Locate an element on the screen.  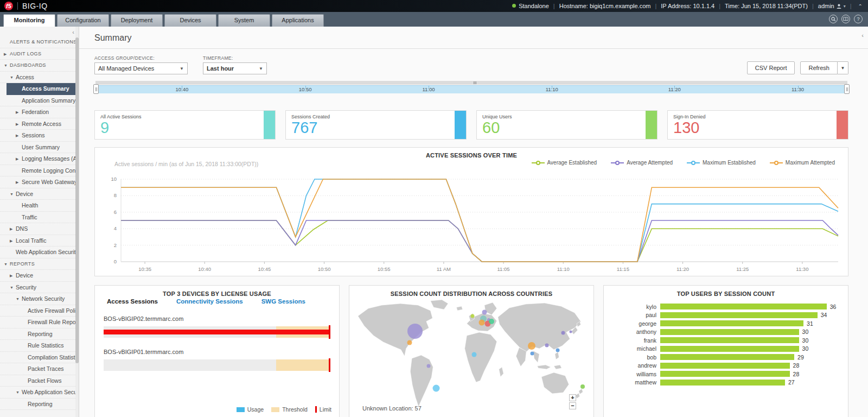
timeframe-label: TIMEFRAME: is located at coordinates (235, 58).